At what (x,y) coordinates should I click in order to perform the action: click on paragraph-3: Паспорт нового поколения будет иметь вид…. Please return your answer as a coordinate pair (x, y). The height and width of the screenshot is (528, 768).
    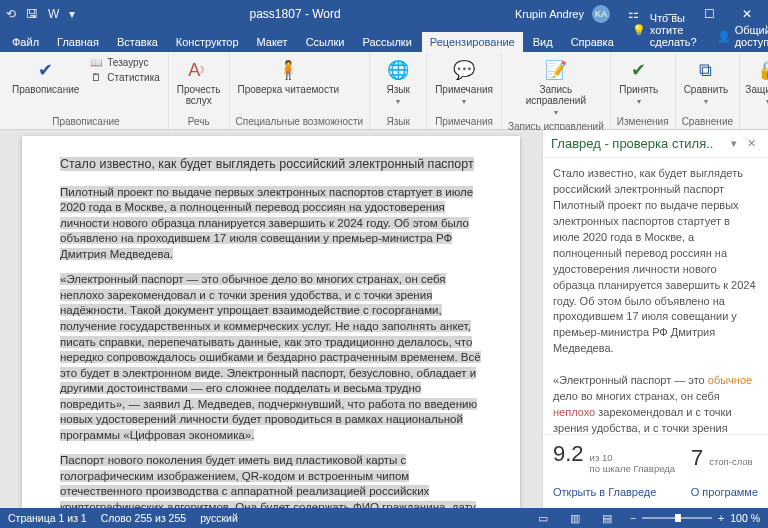
    Looking at the image, I should click on (271, 480).